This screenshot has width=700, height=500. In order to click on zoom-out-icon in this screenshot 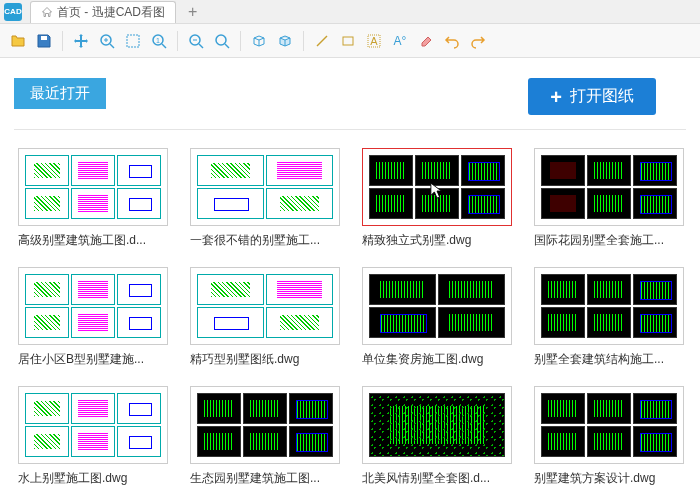, I will do `click(196, 41)`.